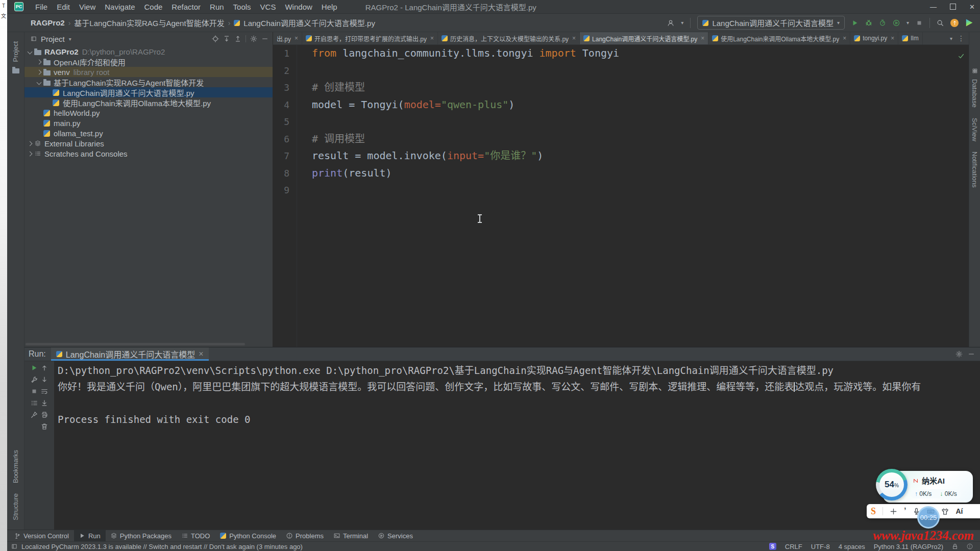 The width and height of the screenshot is (980, 551). What do you see at coordinates (149, 113) in the screenshot?
I see `tree-item: helloWorld.py` at bounding box center [149, 113].